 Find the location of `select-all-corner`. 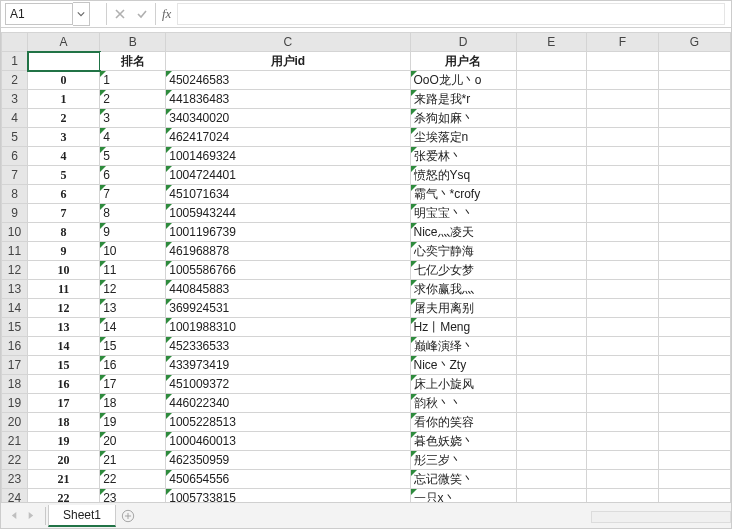

select-all-corner is located at coordinates (15, 42).